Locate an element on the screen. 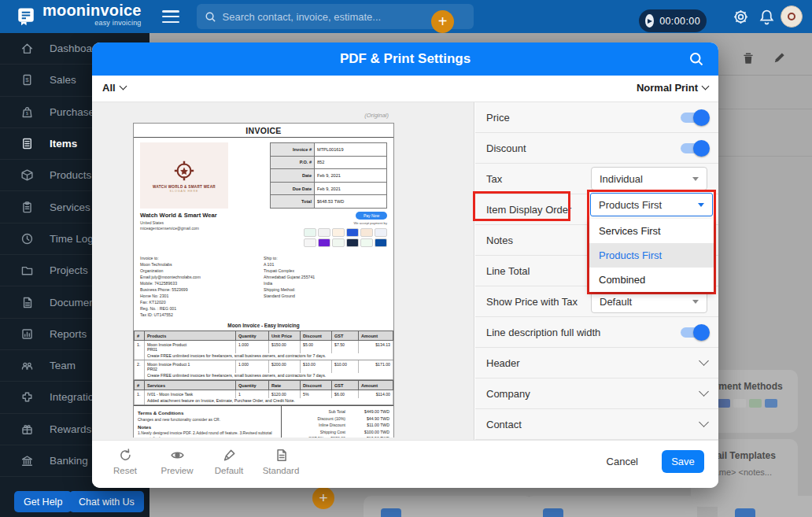 The image size is (812, 517). line-item-row: 1.Moon Invoice ProductPR011.000$150.00$5… is located at coordinates (264, 348).